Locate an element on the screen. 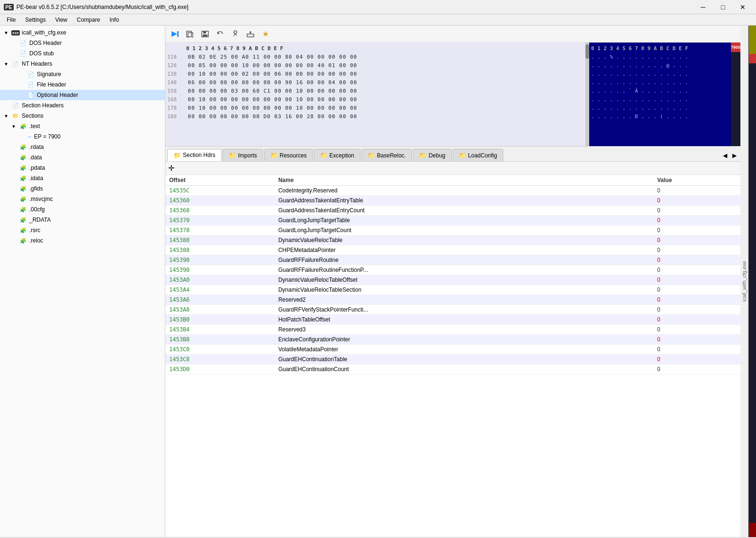  sections-toggle: ▼ is located at coordinates (8, 116).